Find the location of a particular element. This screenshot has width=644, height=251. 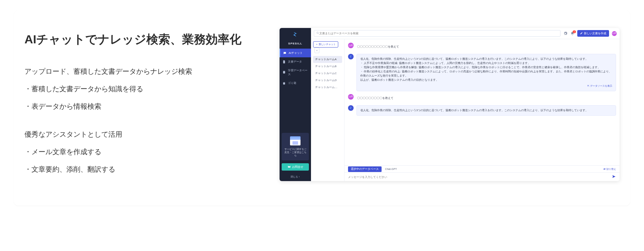

selected-database-pill: 選択中のデータベース is located at coordinates (365, 169).